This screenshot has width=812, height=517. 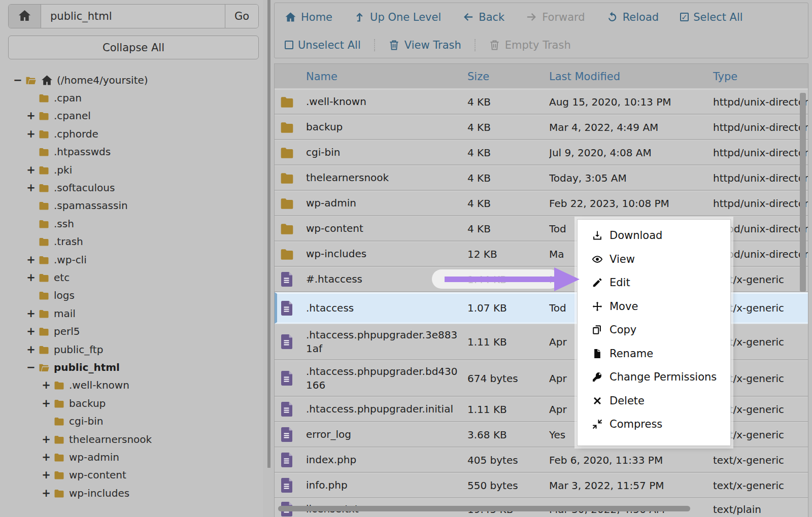 What do you see at coordinates (131, 367) in the screenshot?
I see `tree-item-public_html: −public_html` at bounding box center [131, 367].